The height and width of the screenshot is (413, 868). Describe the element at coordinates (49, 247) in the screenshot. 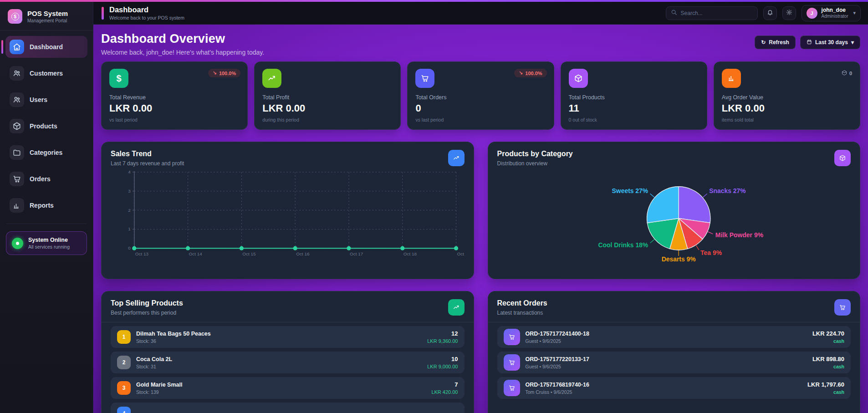

I see `system-status-subtitle: All services running` at that location.